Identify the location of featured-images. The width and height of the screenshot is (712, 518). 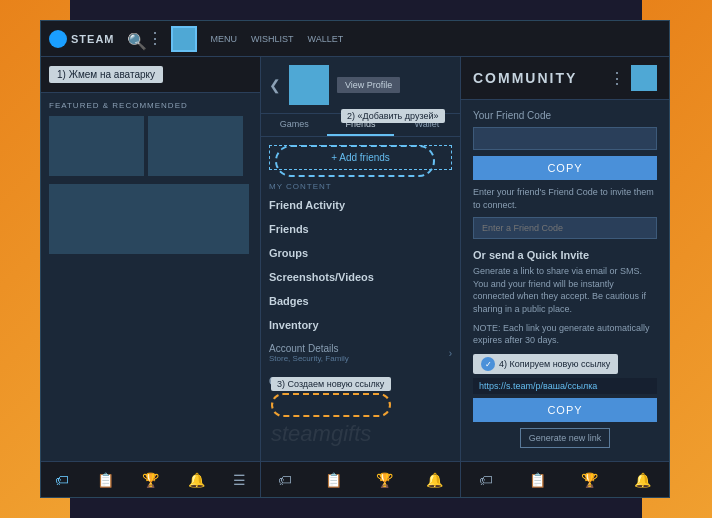
(150, 185).